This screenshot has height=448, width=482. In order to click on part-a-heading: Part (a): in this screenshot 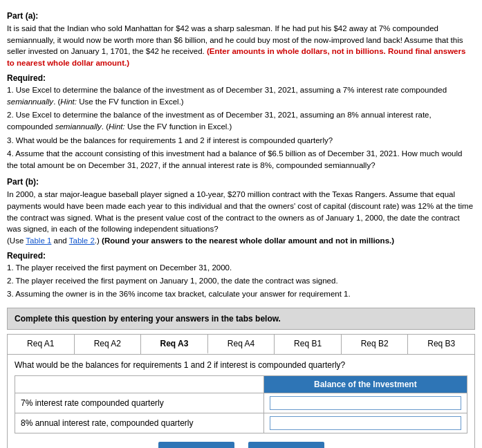, I will do `click(241, 16)`.